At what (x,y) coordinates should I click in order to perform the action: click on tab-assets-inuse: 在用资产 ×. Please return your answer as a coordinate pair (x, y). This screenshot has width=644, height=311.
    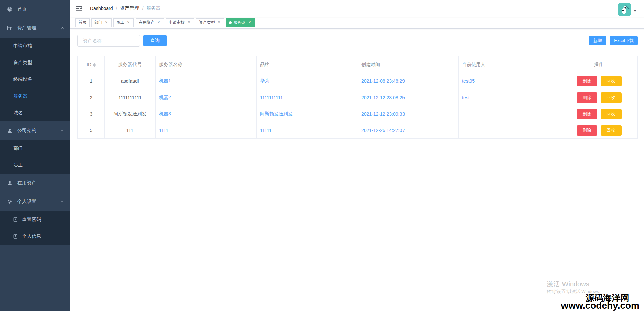
    Looking at the image, I should click on (150, 23).